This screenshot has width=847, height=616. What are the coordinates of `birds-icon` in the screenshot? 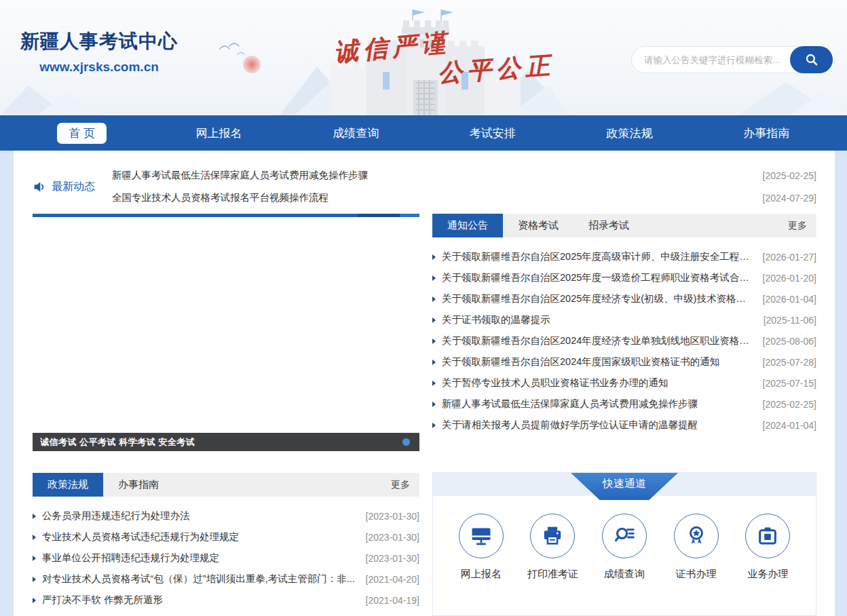 It's located at (235, 48).